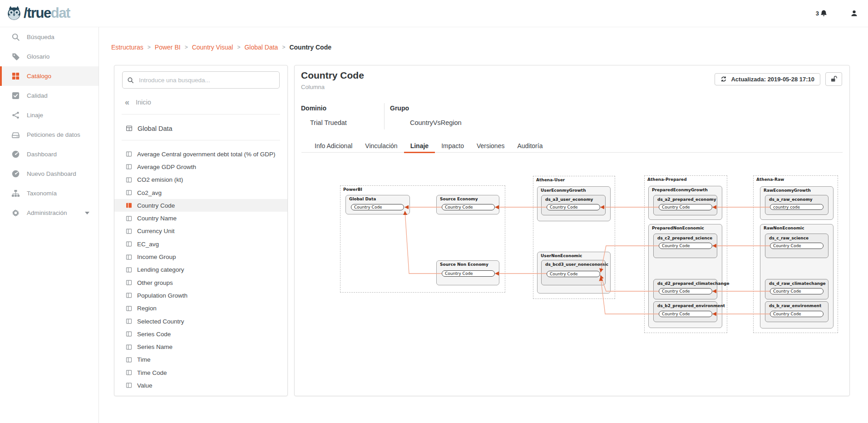 This screenshot has height=423, width=868. I want to click on search-icon, so click(15, 37).